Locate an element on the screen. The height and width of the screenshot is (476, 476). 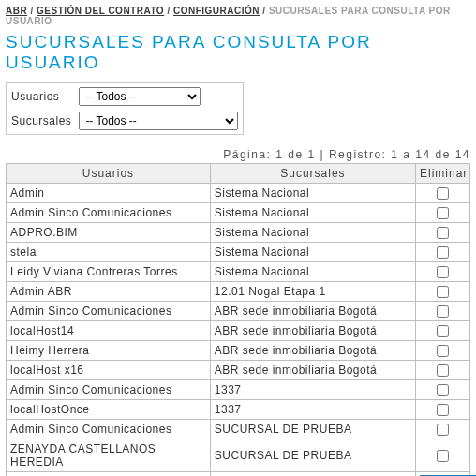
table-row: ADPRO.BIMSistema Nacional is located at coordinates (238, 232).